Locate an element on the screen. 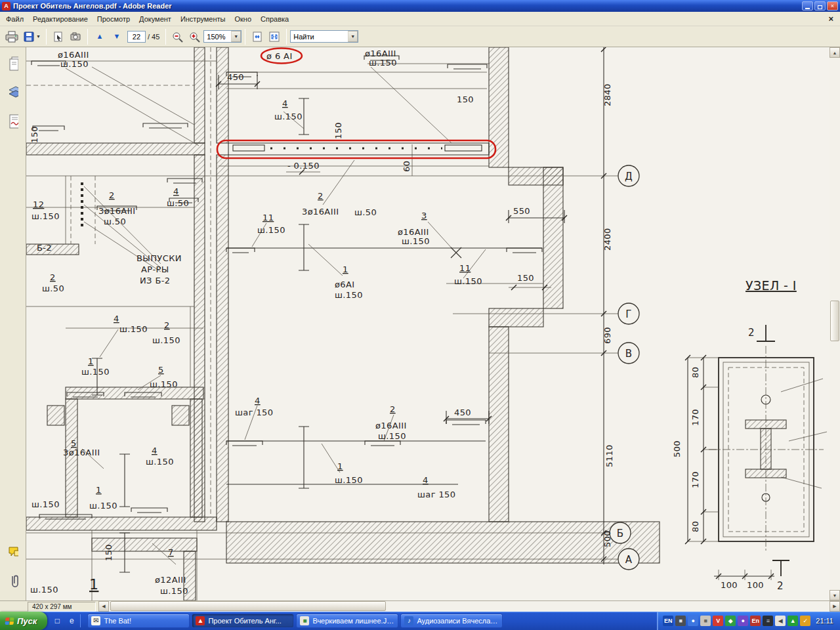  drawing-annotation: ВЫПУСКИ is located at coordinates (159, 259).